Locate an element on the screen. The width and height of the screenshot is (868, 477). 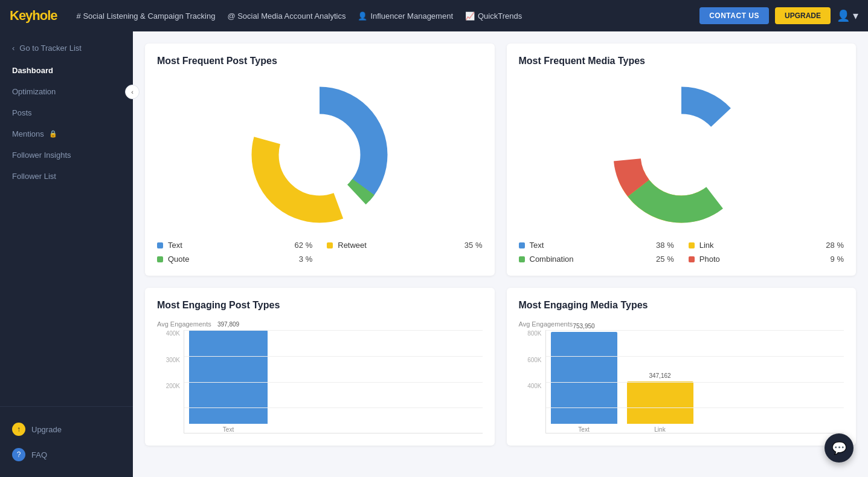
sidebar-back: ‹ Go to Tracker List is located at coordinates (66, 48).